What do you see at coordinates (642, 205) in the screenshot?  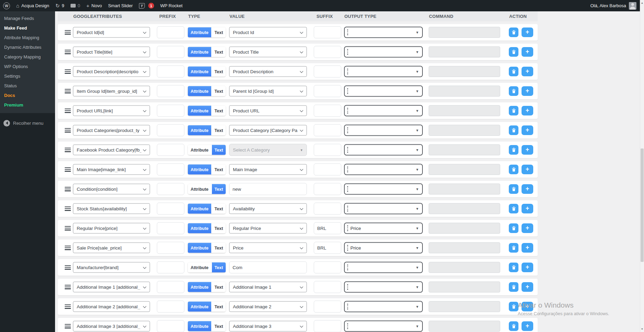 I see `scrollbar-thumb` at bounding box center [642, 205].